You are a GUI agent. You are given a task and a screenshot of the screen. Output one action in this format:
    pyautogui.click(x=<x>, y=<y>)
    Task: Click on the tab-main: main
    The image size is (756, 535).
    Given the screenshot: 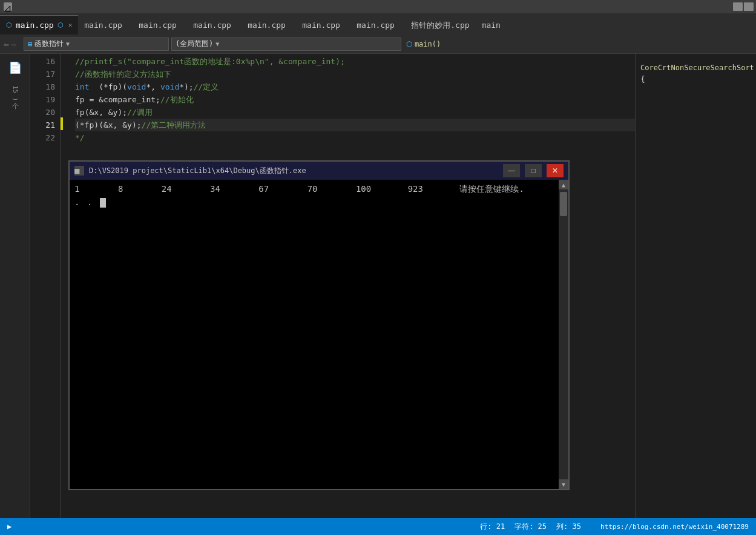 What is the action you would take?
    pyautogui.click(x=503, y=25)
    